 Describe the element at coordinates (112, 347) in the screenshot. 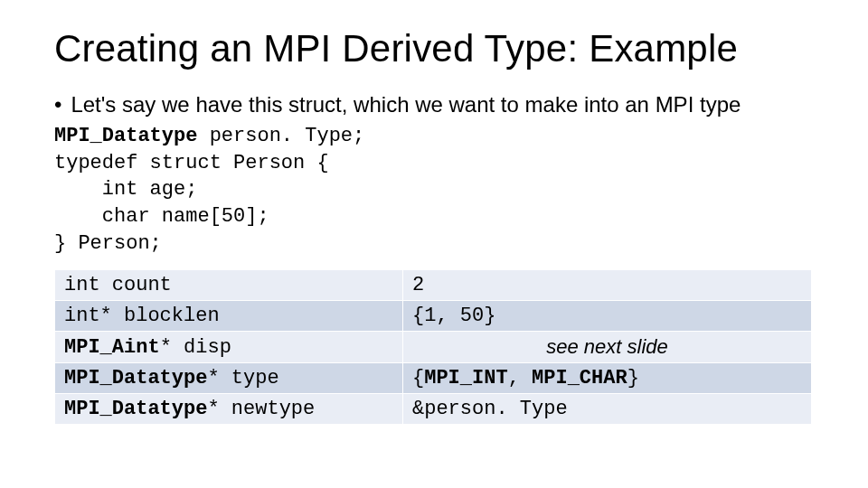

I see `param-name-bold: MPI_Aint` at that location.